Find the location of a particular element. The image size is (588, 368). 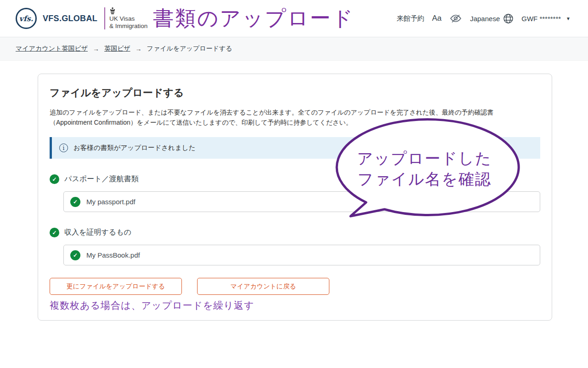

section-passport-label: パスポート／渡航書類 is located at coordinates (102, 179).